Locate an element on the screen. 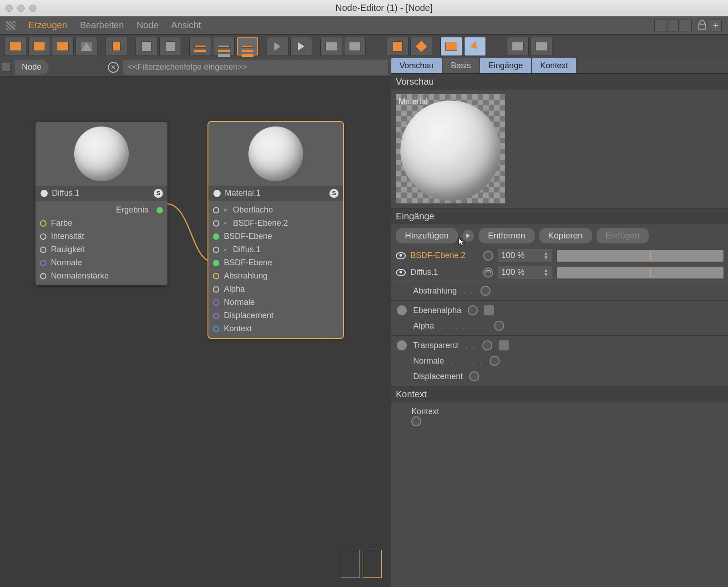 This screenshot has width=728, height=587. tool-list-2-icon is located at coordinates (224, 46).